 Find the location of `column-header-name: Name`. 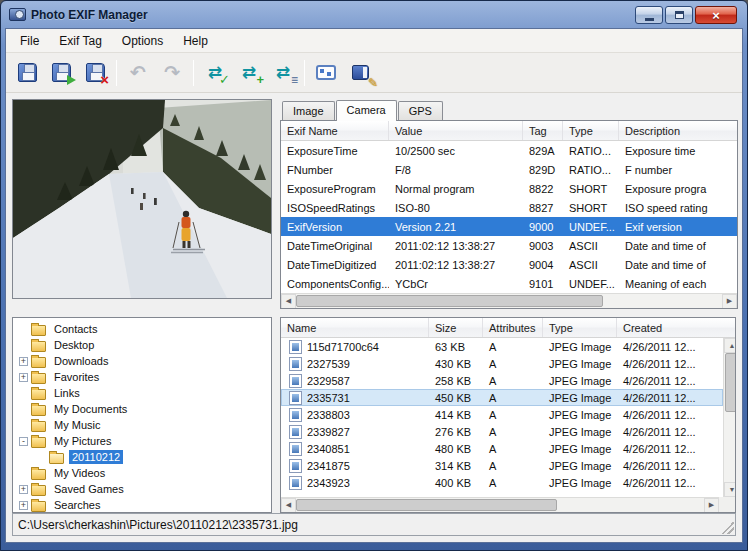

column-header-name: Name is located at coordinates (355, 328).